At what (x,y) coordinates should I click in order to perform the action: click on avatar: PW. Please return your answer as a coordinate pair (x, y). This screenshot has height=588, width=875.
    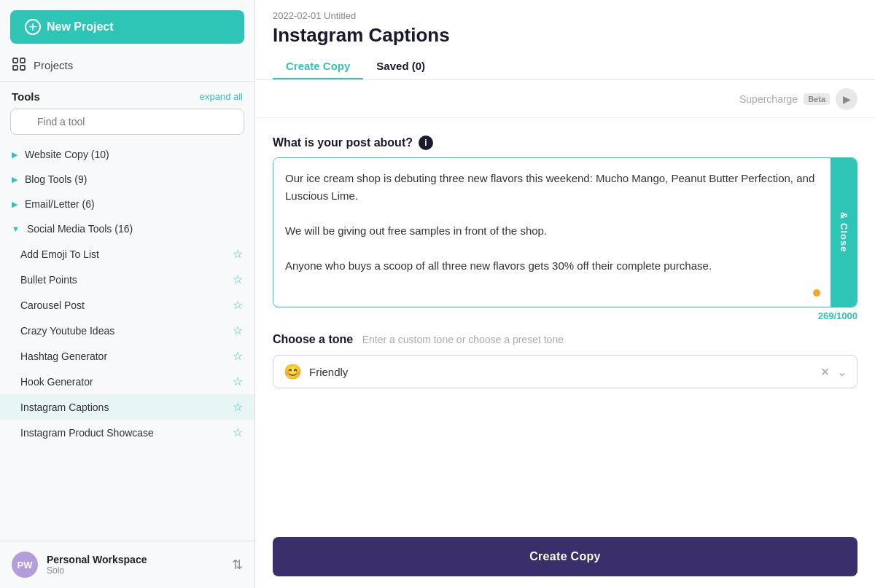
    Looking at the image, I should click on (25, 565).